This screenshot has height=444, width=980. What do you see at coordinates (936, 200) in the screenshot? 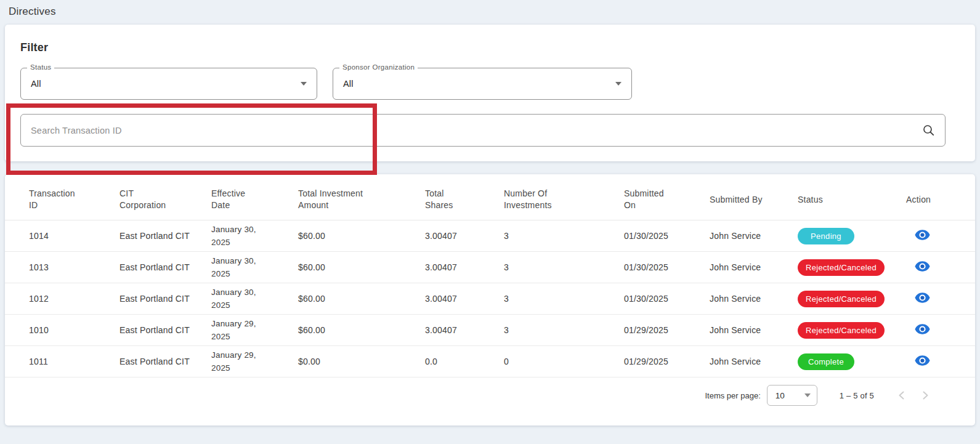
I see `column-header-action: Action` at bounding box center [936, 200].